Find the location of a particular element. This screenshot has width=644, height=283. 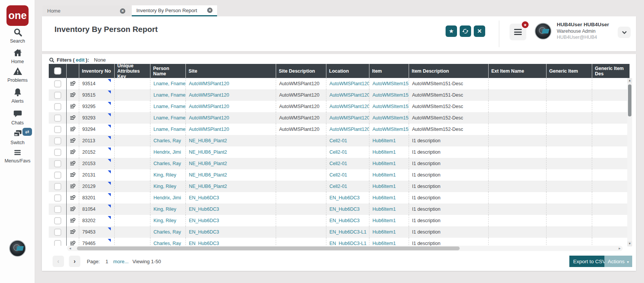

sidebar-brand-avatar is located at coordinates (18, 248).